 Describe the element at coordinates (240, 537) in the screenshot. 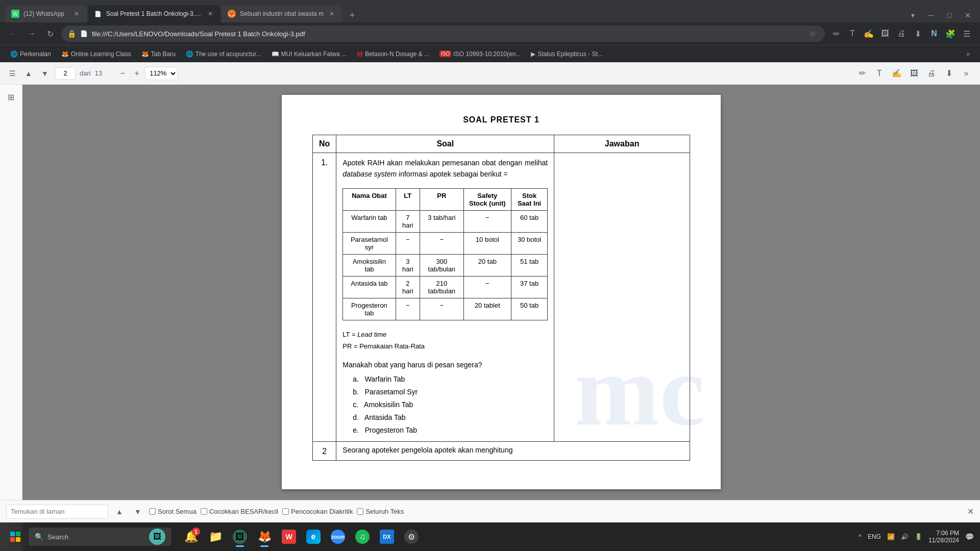

I see `taskbar-photos: 🖼` at that location.